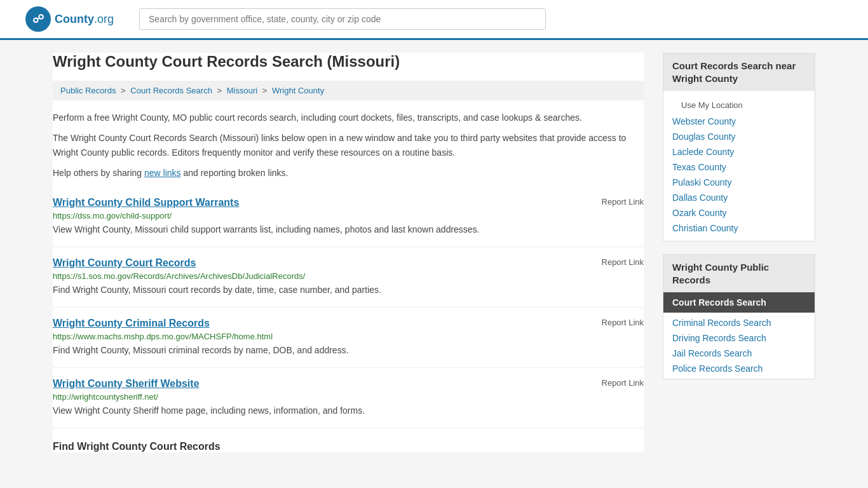 The width and height of the screenshot is (868, 488). Describe the element at coordinates (712, 353) in the screenshot. I see `jail-records-link: Jail Records Search` at that location.